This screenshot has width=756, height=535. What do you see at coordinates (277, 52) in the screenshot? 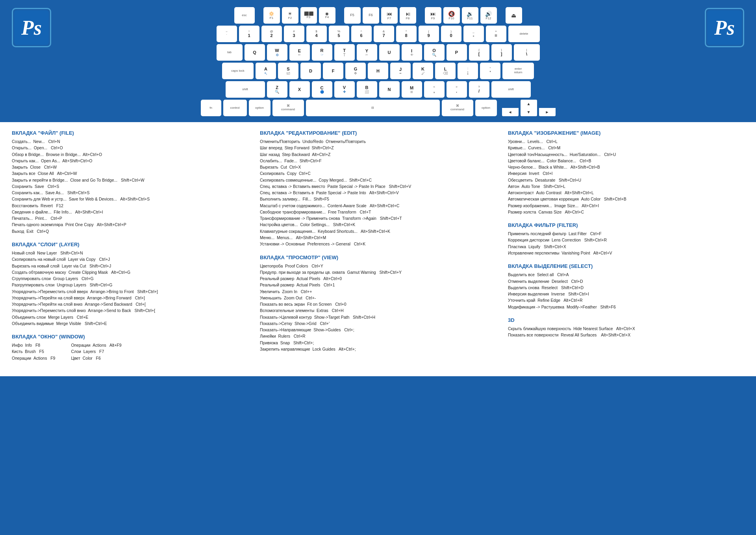
I see `key-w: W ✲` at bounding box center [277, 52].